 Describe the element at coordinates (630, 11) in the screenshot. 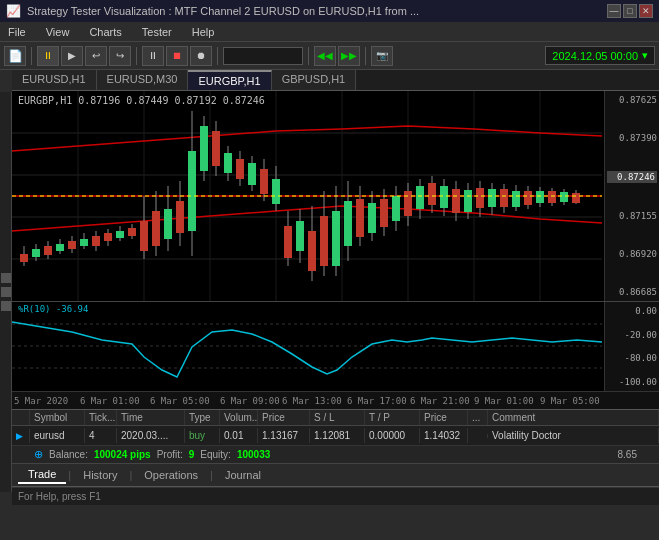

I see `titlebar-controls: — □ ✕` at that location.